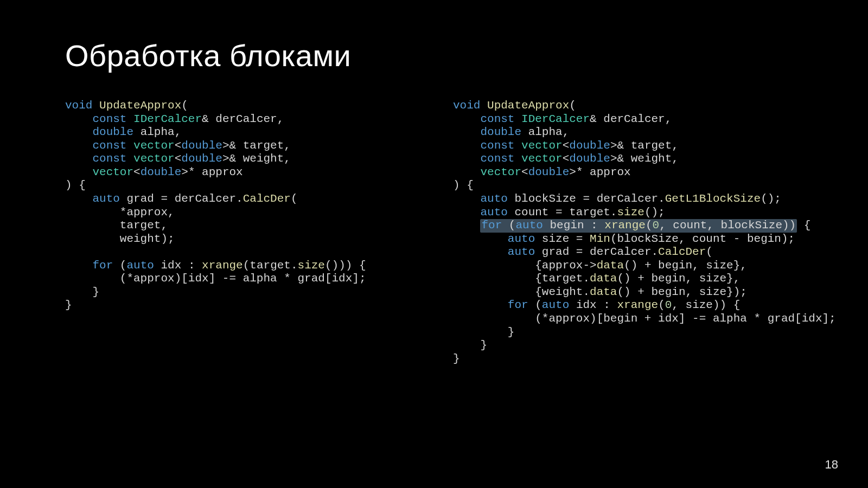 The height and width of the screenshot is (488, 868). I want to click on highlighted-line: for (auto begin : xrange(0, count, block…, so click(639, 226).